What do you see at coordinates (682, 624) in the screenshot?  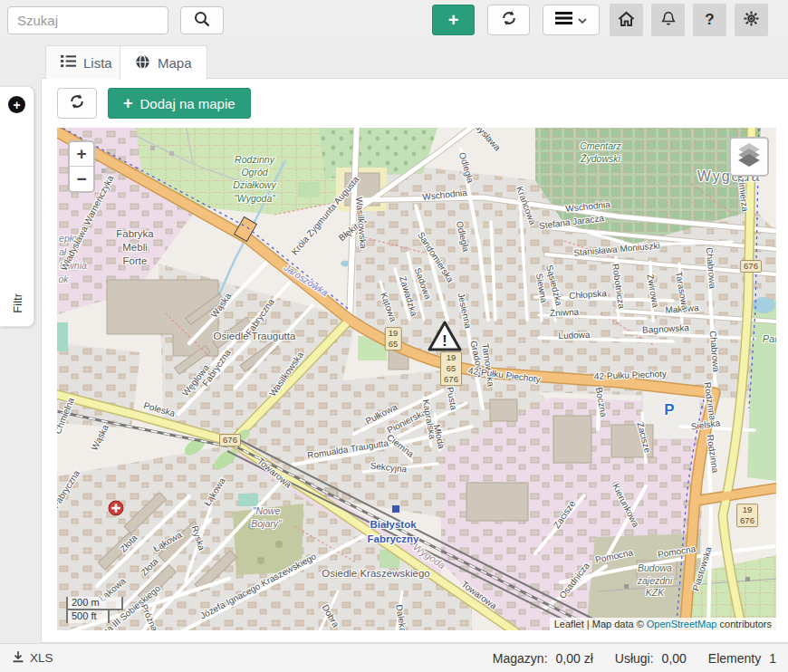 I see `osm-link: OpenStreetMap` at bounding box center [682, 624].